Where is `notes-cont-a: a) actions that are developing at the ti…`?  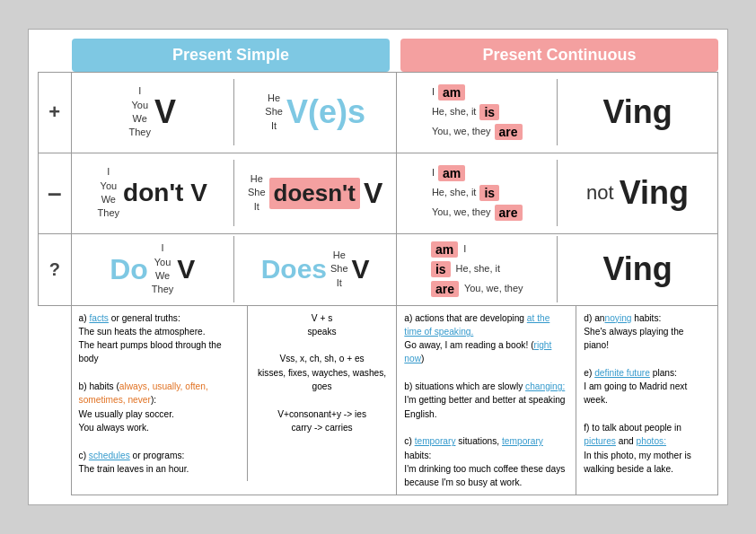 notes-cont-a: a) actions that are developing at the ti… is located at coordinates (487, 339).